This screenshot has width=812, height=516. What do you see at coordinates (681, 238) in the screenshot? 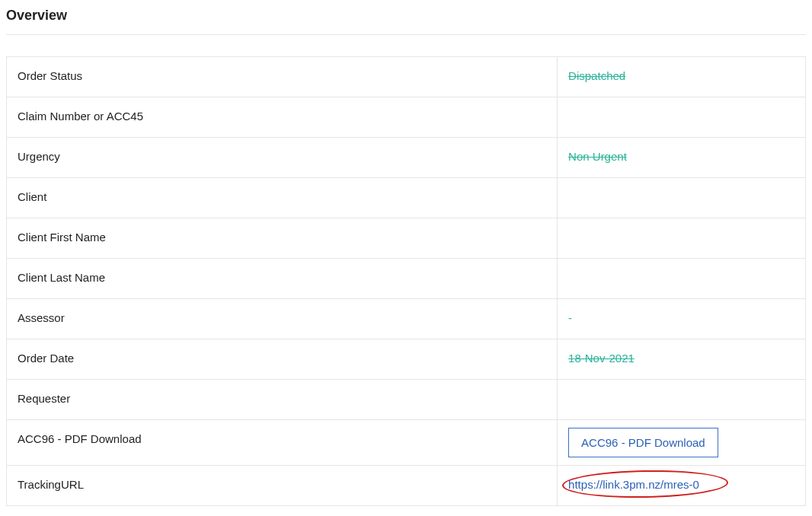
I see `value-client-first-name` at bounding box center [681, 238].